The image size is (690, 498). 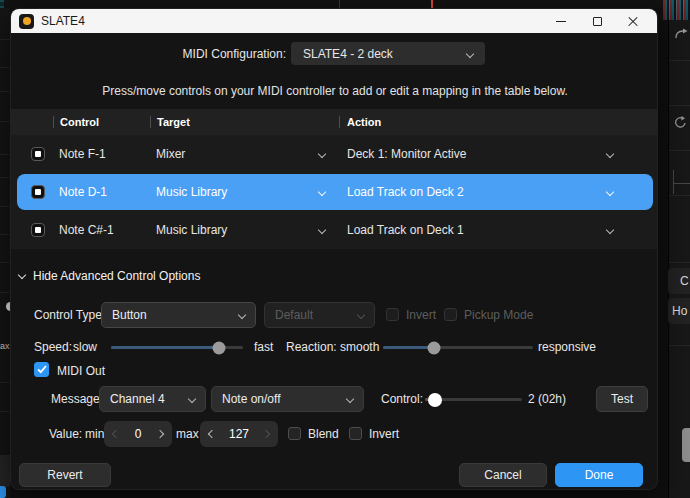 I want to click on maximize-button, so click(x=597, y=21).